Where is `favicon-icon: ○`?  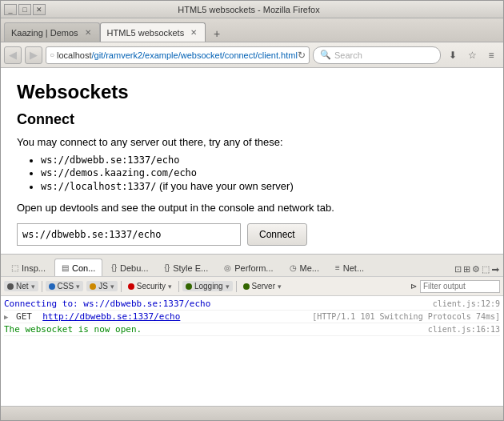 favicon-icon: ○ is located at coordinates (52, 54).